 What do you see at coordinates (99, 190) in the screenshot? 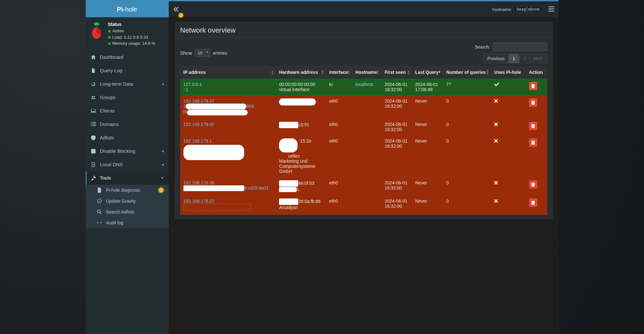
I see `file-medical-icon` at bounding box center [99, 190].